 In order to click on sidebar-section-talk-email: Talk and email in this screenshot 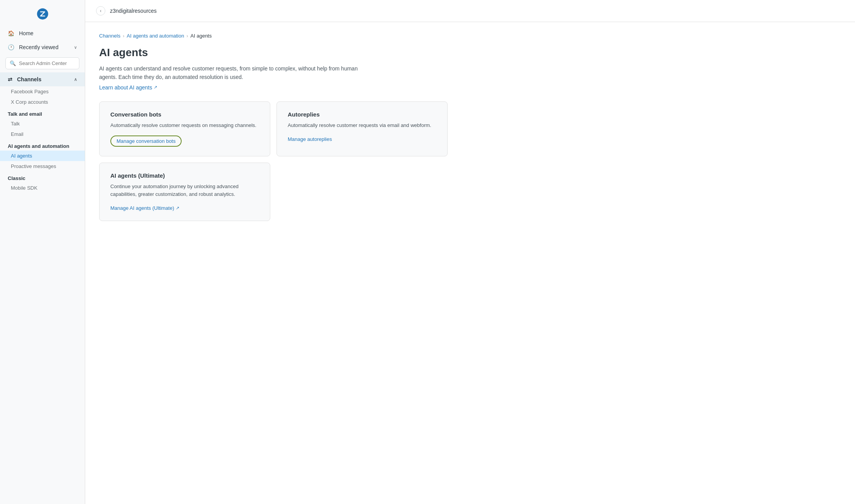, I will do `click(43, 113)`.